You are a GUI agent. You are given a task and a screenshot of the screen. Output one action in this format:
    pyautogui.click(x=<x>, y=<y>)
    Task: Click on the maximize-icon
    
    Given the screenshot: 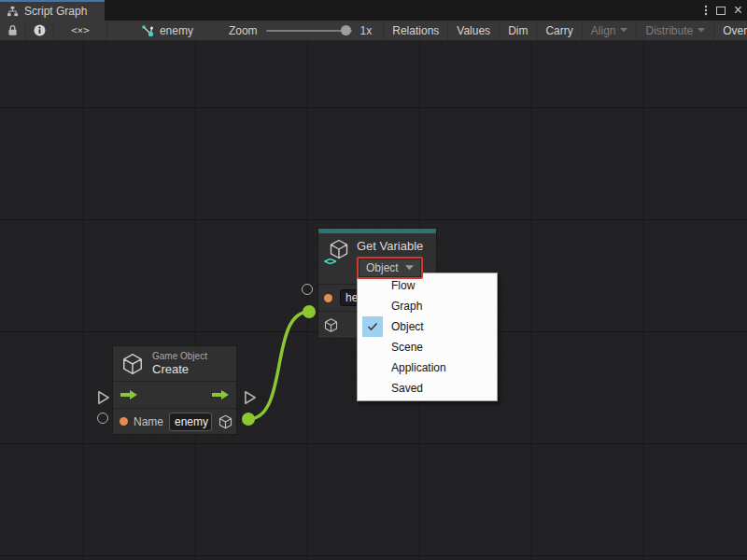 What is the action you would take?
    pyautogui.click(x=721, y=11)
    